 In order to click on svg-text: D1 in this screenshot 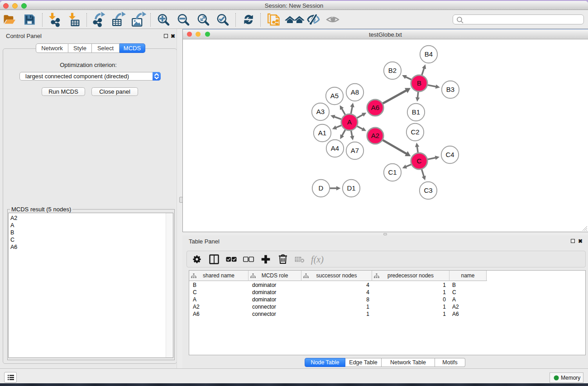, I will do `click(351, 188)`.